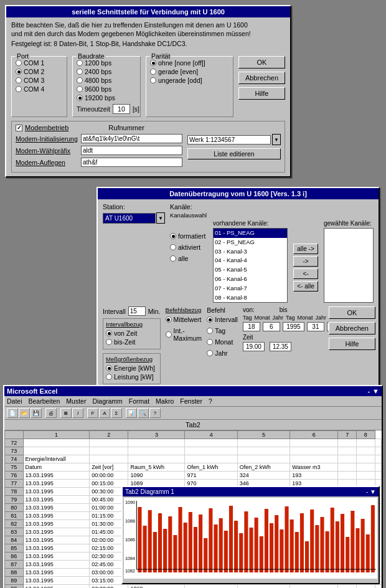 The width and height of the screenshot is (386, 588). Describe the element at coordinates (263, 435) in the screenshot. I see `col-header-5: 5` at that location.